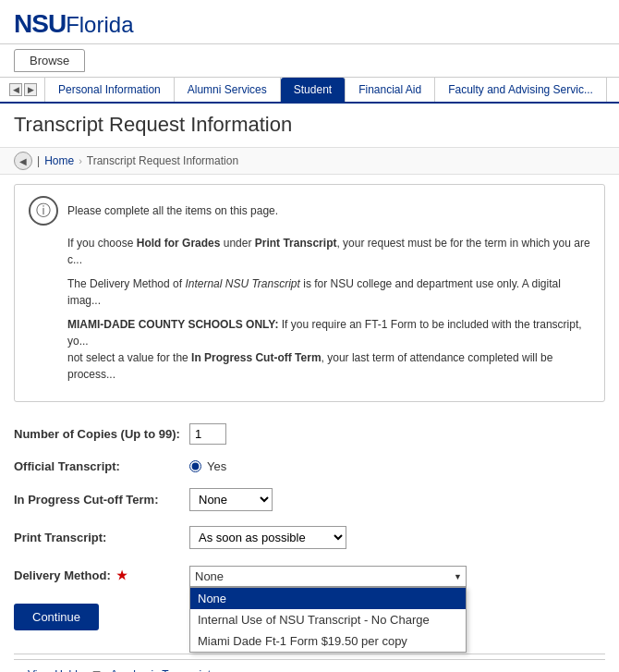 This screenshot has width=619, height=672. Describe the element at coordinates (16, 90) in the screenshot. I see `nav-back-arrow: ◀` at that location.